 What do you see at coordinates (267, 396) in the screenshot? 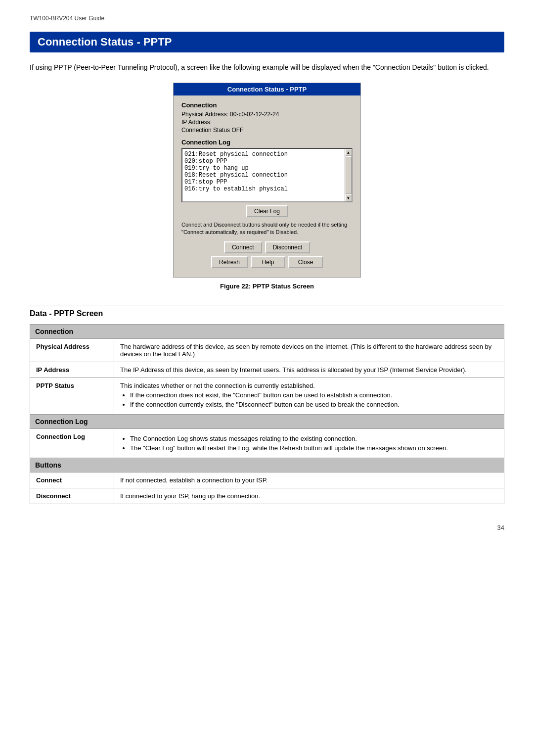
I see `table-row: PPTP Status This indicates whether or no…` at bounding box center [267, 396].